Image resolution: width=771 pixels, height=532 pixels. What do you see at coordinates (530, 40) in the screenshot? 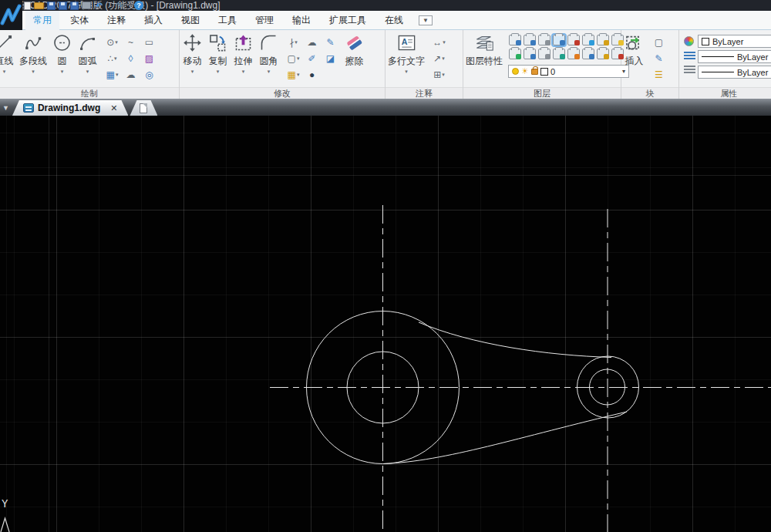
I see `layer-on-icon` at bounding box center [530, 40].